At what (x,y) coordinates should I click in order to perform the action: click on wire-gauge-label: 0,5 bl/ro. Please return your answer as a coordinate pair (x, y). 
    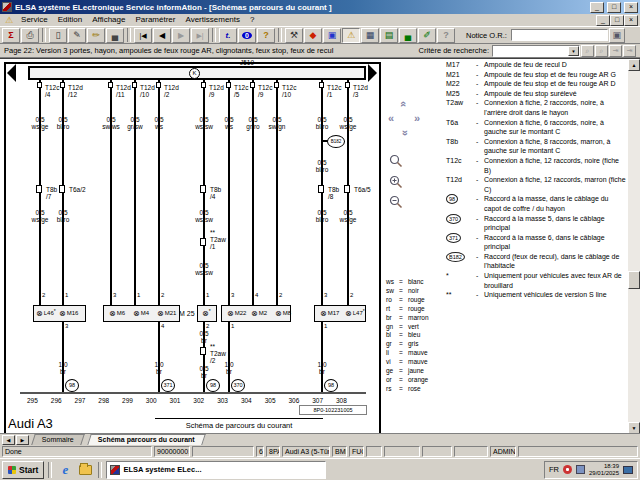
    Looking at the image, I should click on (322, 216).